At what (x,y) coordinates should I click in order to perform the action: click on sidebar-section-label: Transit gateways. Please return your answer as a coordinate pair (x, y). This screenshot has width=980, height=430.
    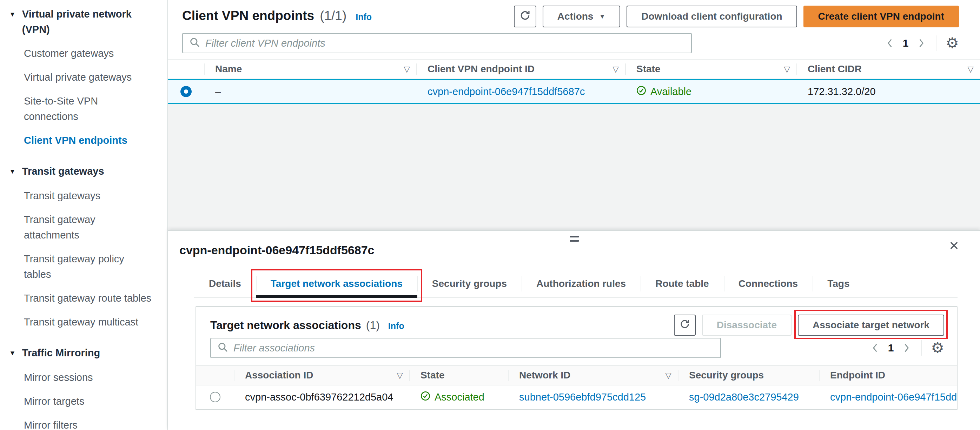
    Looking at the image, I should click on (63, 171).